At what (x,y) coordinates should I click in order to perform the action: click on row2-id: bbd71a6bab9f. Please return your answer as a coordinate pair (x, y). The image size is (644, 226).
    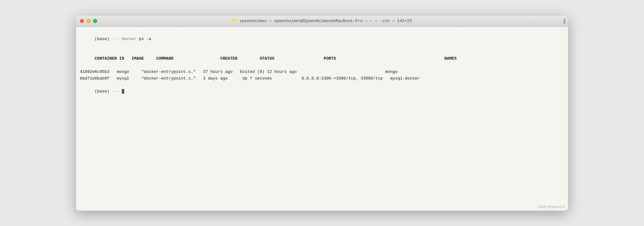
    Looking at the image, I should click on (95, 78).